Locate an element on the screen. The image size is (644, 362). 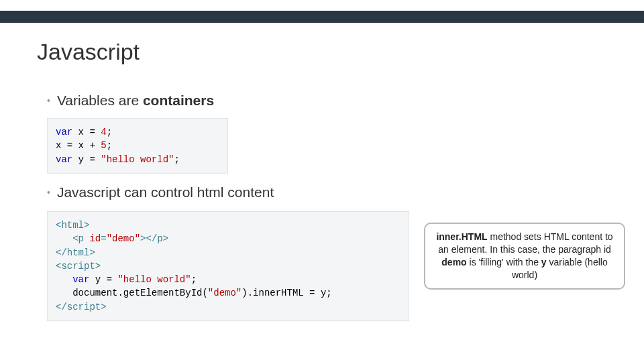
top-accent-bar is located at coordinates (322, 17).